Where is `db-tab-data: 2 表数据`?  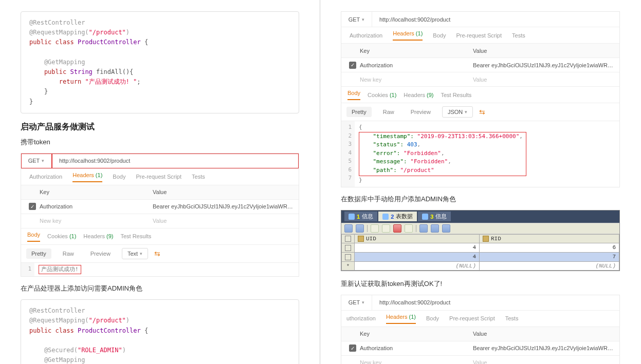 db-tab-data: 2 表数据 is located at coordinates (398, 217).